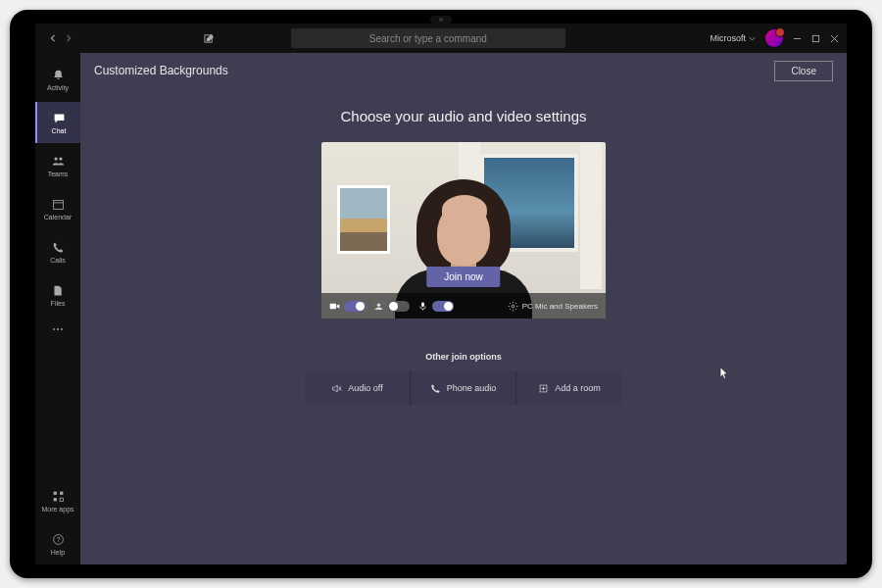 This screenshot has height=588, width=882. What do you see at coordinates (69, 38) in the screenshot?
I see `nav-forward-icon` at bounding box center [69, 38].